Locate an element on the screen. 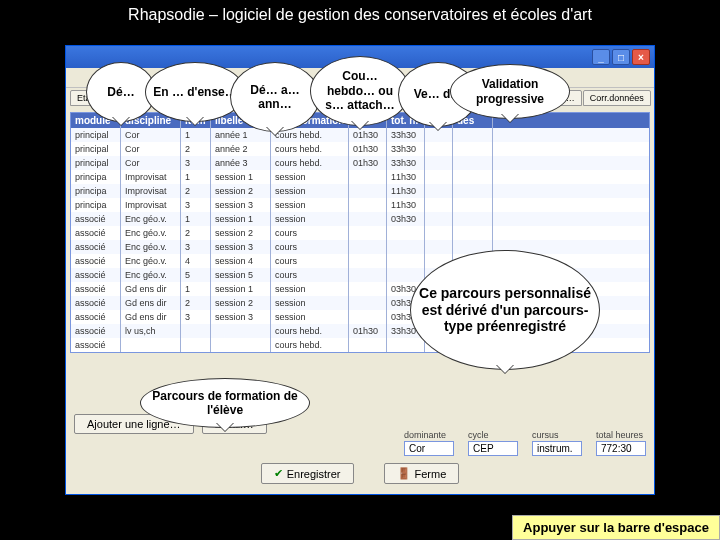 The height and width of the screenshot is (540, 720). close-label: Ferme is located at coordinates (431, 474).